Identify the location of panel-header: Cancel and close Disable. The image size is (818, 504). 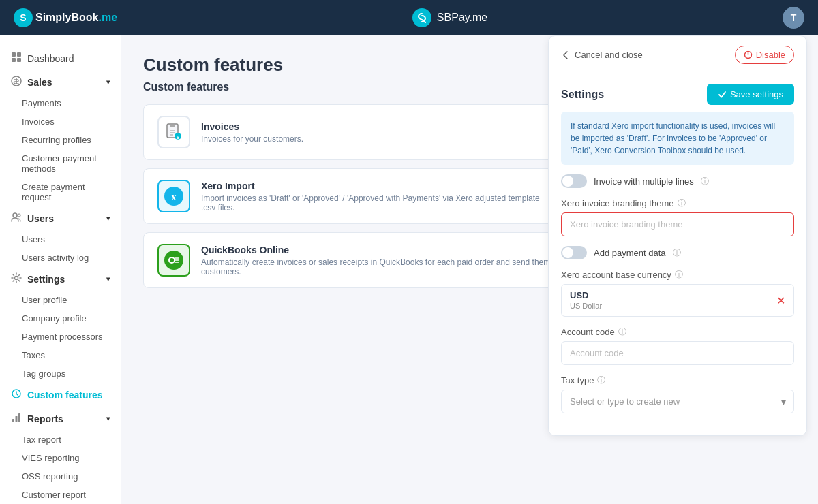
(678, 55).